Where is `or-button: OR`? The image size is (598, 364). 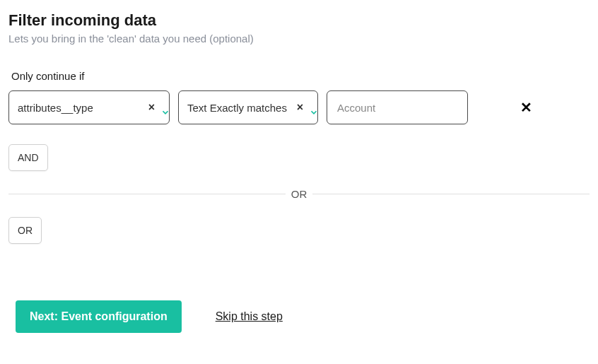 or-button: OR is located at coordinates (25, 230).